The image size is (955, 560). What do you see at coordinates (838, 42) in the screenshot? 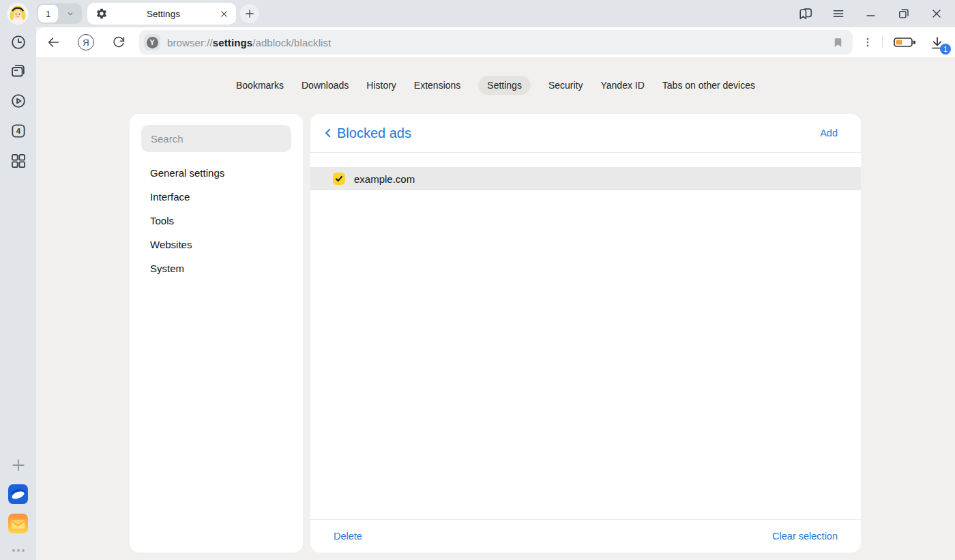
I see `bookmark-icon` at bounding box center [838, 42].